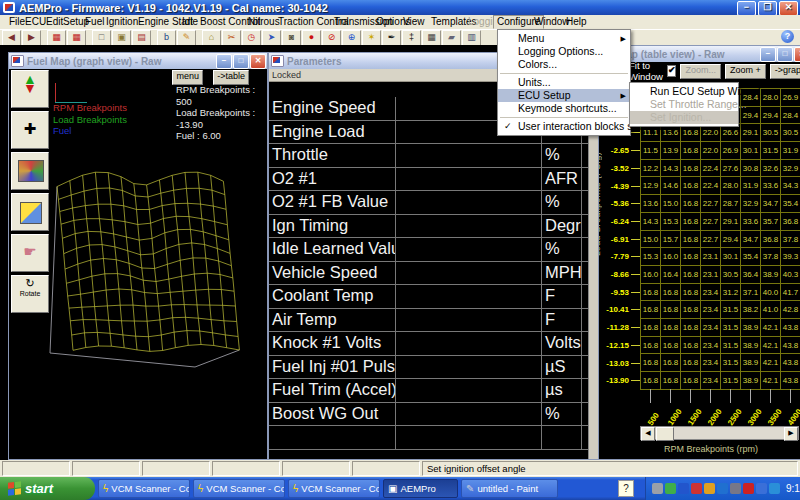 The height and width of the screenshot is (500, 800). I want to click on parameter-row, so click(429, 438).